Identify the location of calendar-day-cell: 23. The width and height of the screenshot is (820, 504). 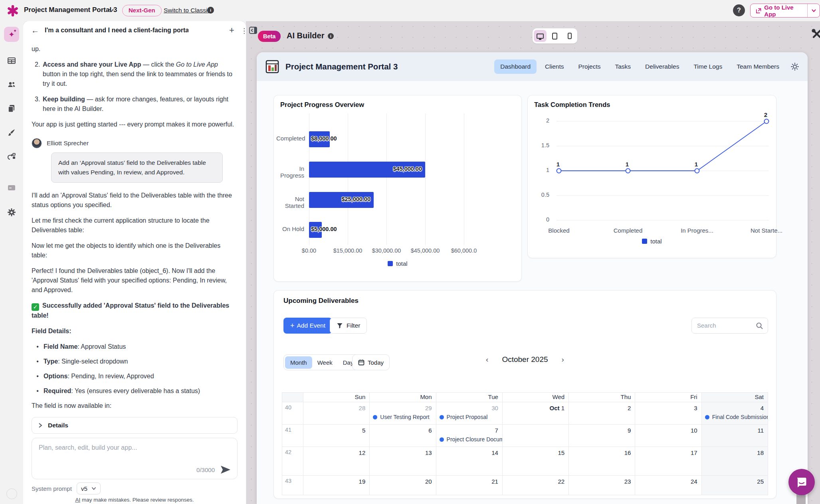
(602, 485).